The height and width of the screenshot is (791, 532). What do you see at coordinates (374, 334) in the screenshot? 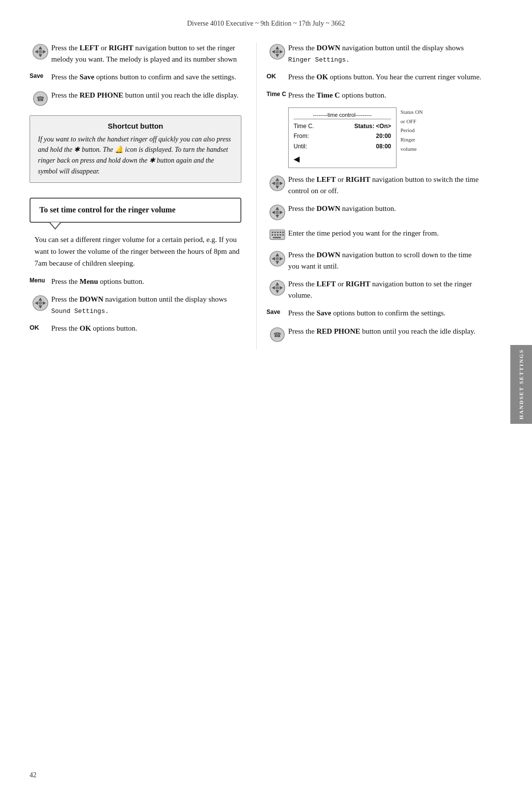
I see `right-bottom-7: ☎ Press the RED PHONE button until you r…` at bounding box center [374, 334].